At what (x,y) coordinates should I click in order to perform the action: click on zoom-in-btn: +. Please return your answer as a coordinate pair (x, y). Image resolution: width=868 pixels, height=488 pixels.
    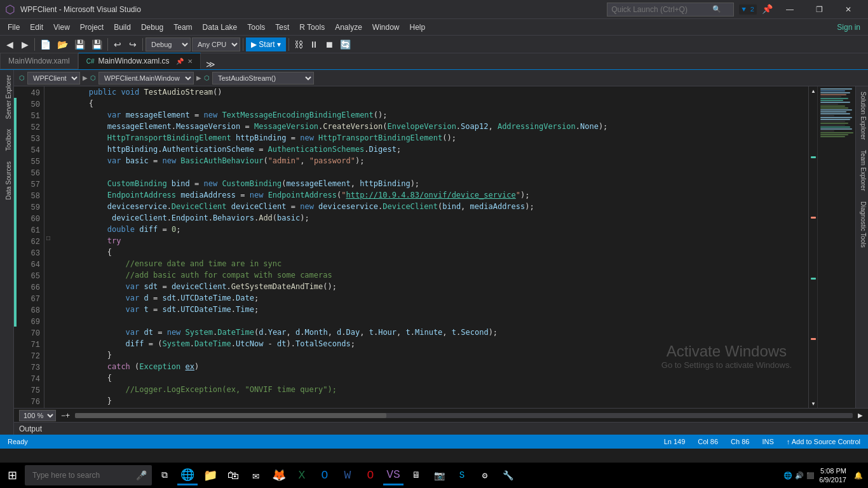
    Looking at the image, I should click on (67, 416).